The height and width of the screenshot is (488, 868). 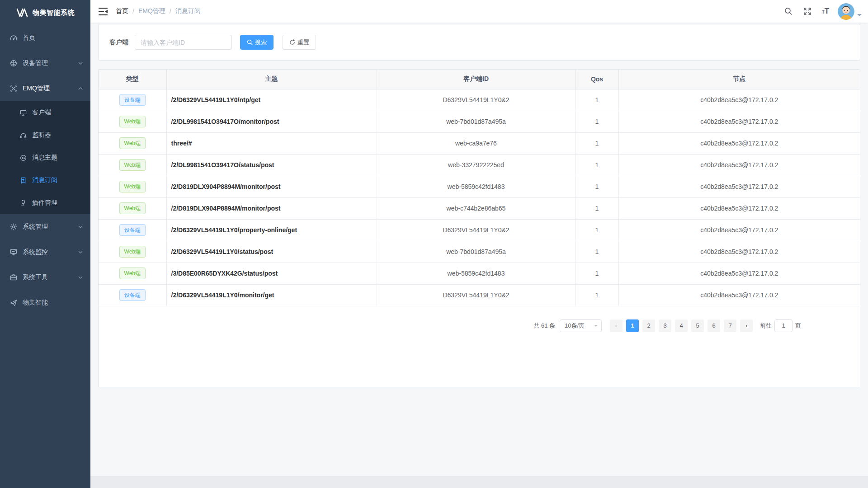 What do you see at coordinates (681, 326) in the screenshot?
I see `page-button-4: 4` at bounding box center [681, 326].